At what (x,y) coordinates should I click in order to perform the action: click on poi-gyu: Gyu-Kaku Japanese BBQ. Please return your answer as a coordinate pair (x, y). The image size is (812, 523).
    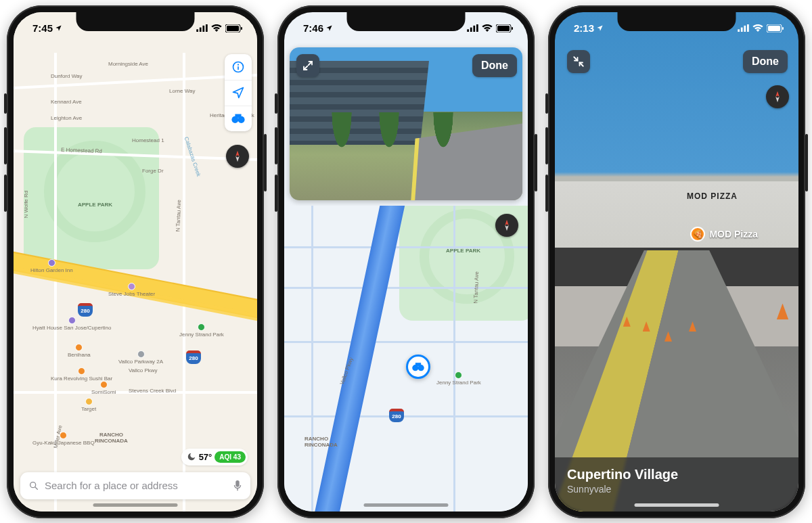
    Looking at the image, I should click on (64, 438).